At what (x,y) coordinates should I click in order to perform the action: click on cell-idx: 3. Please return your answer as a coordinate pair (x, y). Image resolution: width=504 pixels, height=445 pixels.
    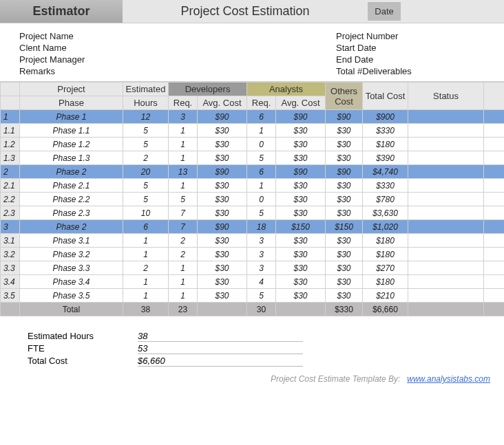
    Looking at the image, I should click on (10, 227).